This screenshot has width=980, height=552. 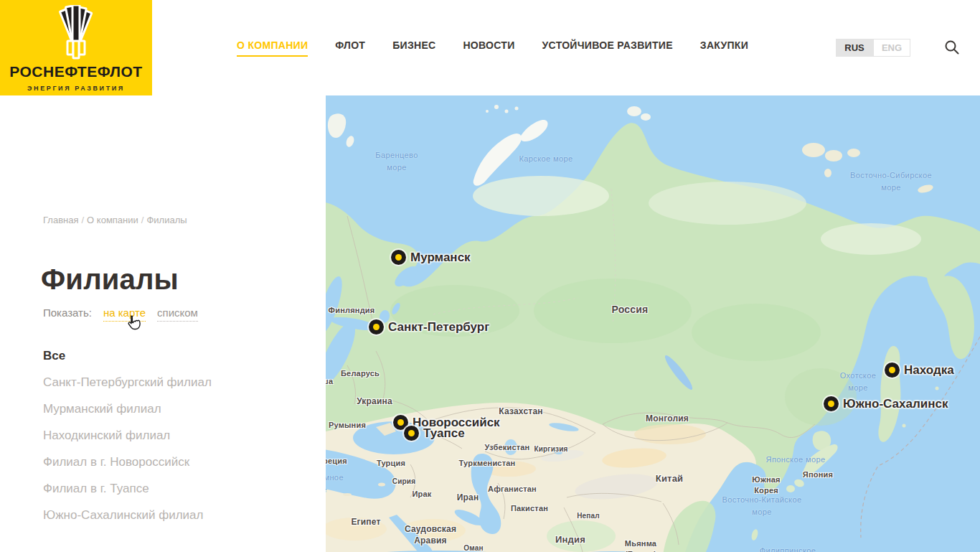 What do you see at coordinates (391, 464) in the screenshot?
I see `country-label: Турция` at bounding box center [391, 464].